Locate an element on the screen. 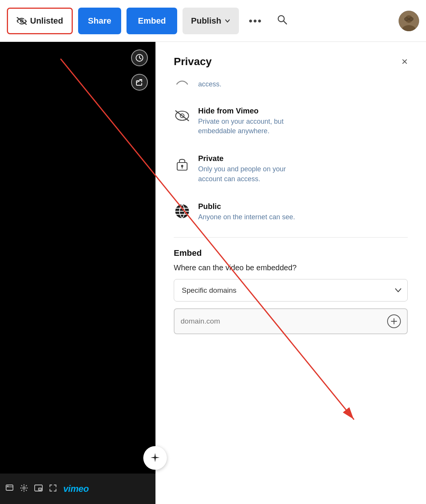 The width and height of the screenshot is (426, 504). unlisted-label: Unlisted is located at coordinates (46, 21).